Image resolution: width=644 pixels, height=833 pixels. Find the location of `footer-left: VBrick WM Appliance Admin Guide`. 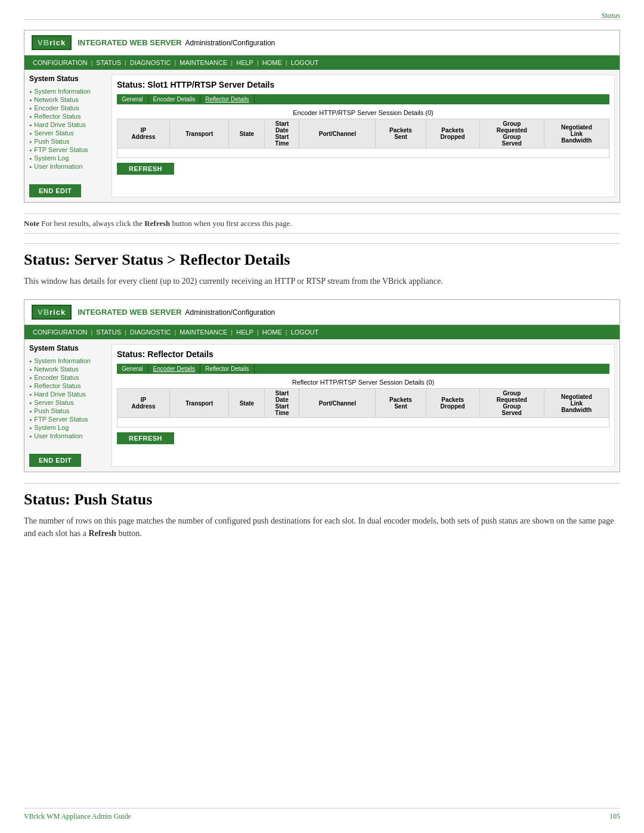

footer-left: VBrick WM Appliance Admin Guide is located at coordinates (78, 817).